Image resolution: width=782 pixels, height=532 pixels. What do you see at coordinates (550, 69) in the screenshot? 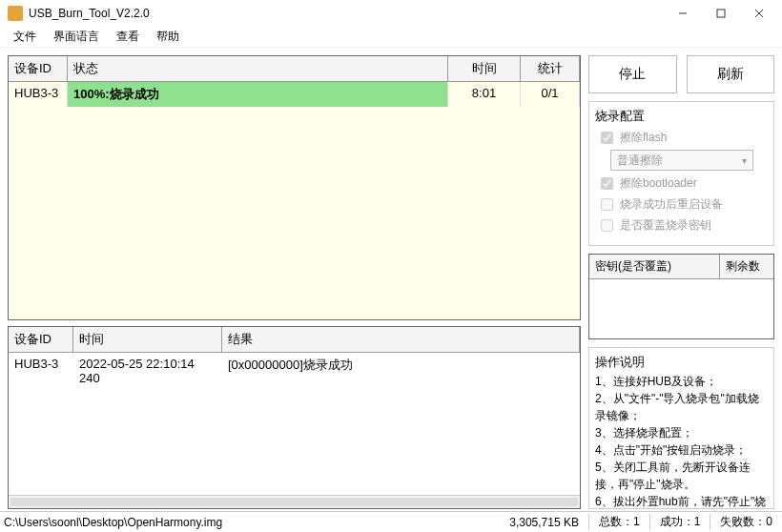
I see `col-stat: 统计` at bounding box center [550, 69].